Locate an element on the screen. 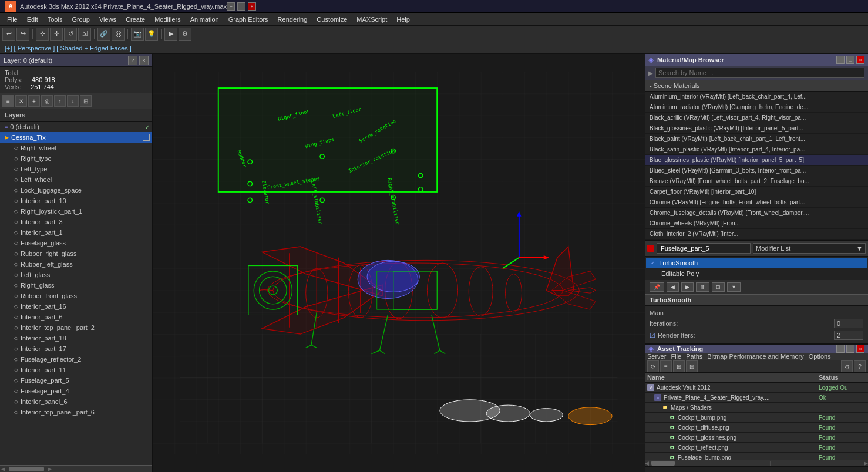  material-list-item: Chrome_fuselage_details (VRayMtl) [Front… is located at coordinates (756, 213).